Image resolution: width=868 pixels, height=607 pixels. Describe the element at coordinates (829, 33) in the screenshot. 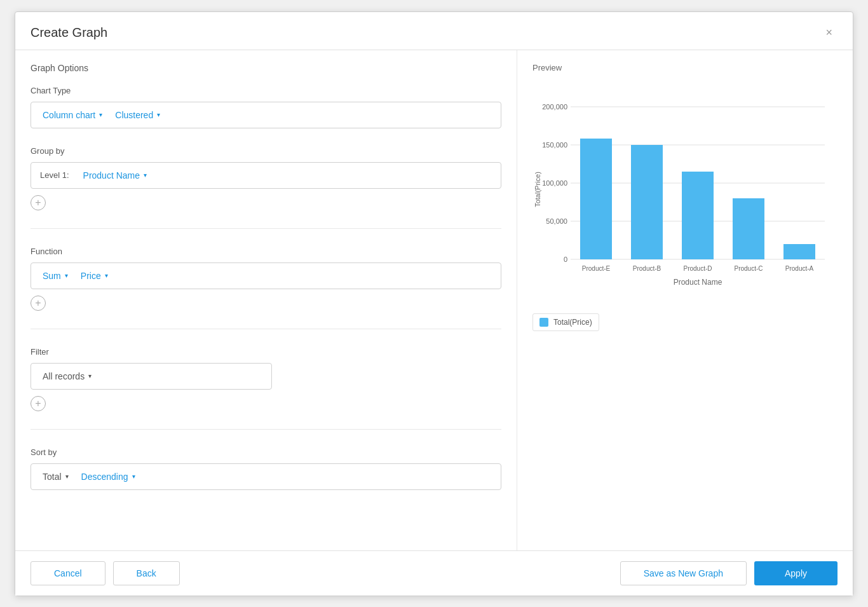

I see `close-button: ×` at that location.